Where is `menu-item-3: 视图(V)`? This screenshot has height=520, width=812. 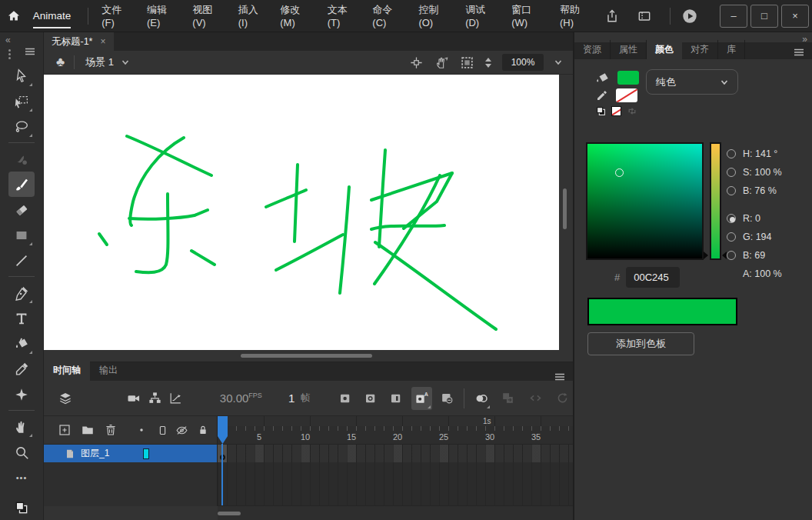
menu-item-3: 视图(V) is located at coordinates (208, 17).